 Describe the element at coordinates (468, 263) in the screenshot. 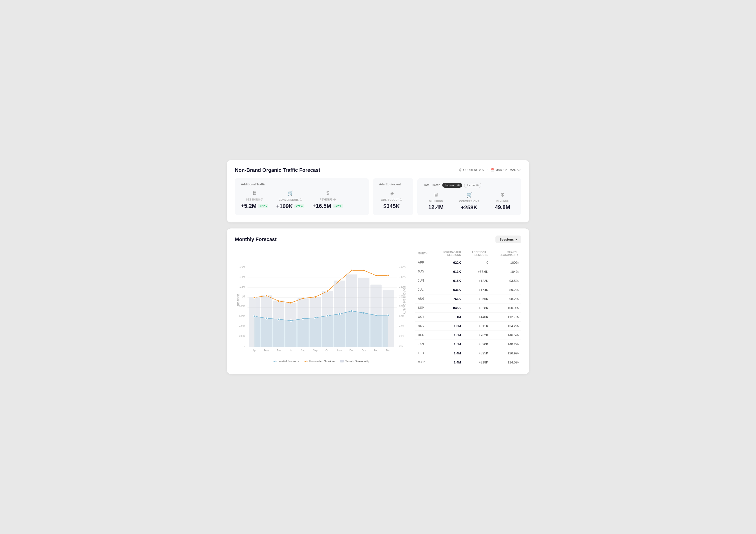

I see `table-row: APR 622K 0 100%` at that location.